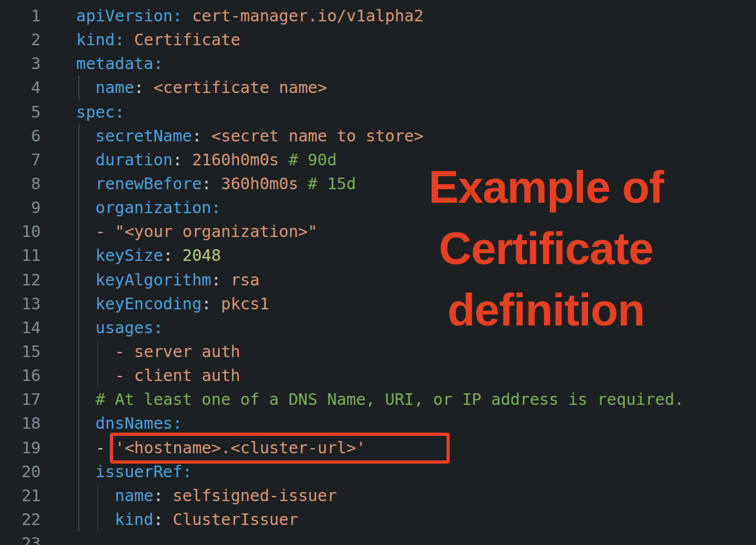 The image size is (756, 545). What do you see at coordinates (143, 136) in the screenshot?
I see `code-token: secretName` at bounding box center [143, 136].